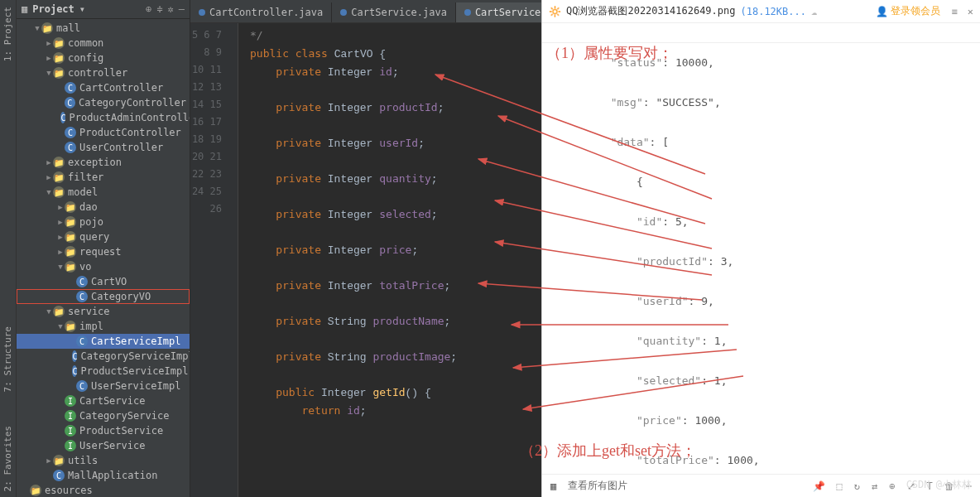  Describe the element at coordinates (103, 43) in the screenshot. I see `tree-item-common: ▶📁common` at that location.